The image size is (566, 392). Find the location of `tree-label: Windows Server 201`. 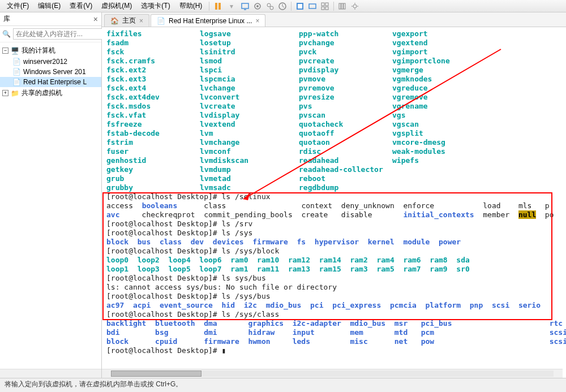

tree-label: Windows Server 201 is located at coordinates (54, 72).